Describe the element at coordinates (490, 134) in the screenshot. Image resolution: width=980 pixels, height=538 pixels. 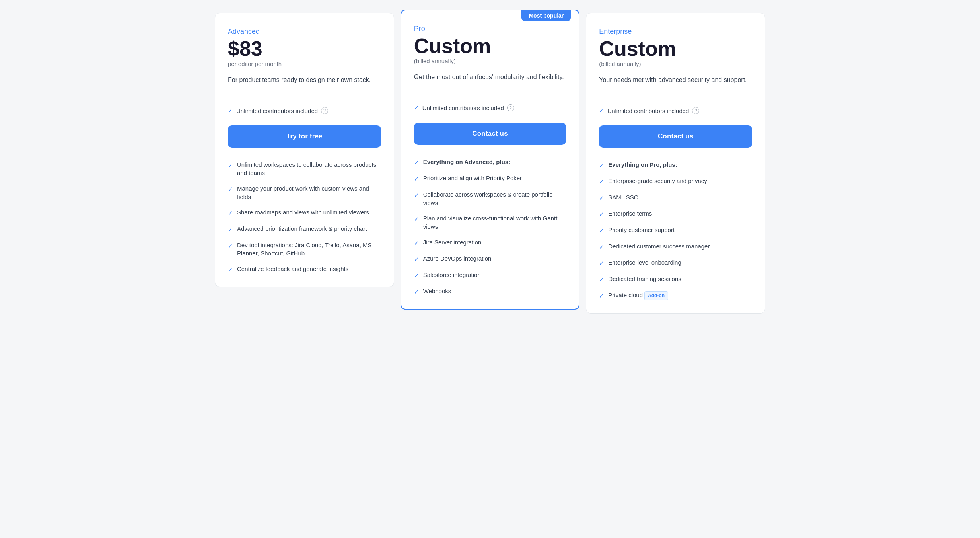
I see `cta-button-pro: Contact us` at that location.